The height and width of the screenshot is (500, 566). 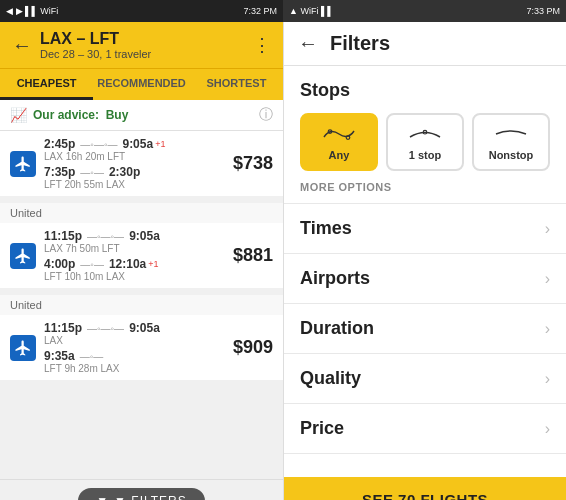 I want to click on airline-label-2: United, so click(x=142, y=305).